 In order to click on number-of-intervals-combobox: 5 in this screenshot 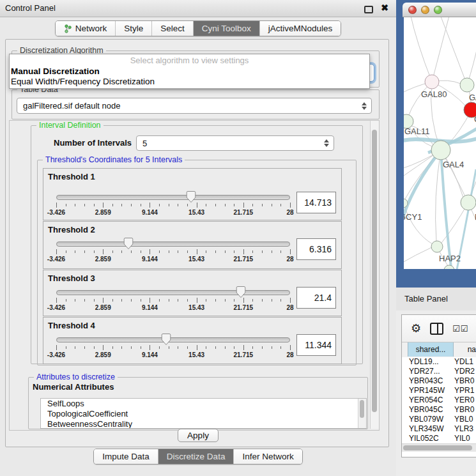, I will do `click(235, 143)`.